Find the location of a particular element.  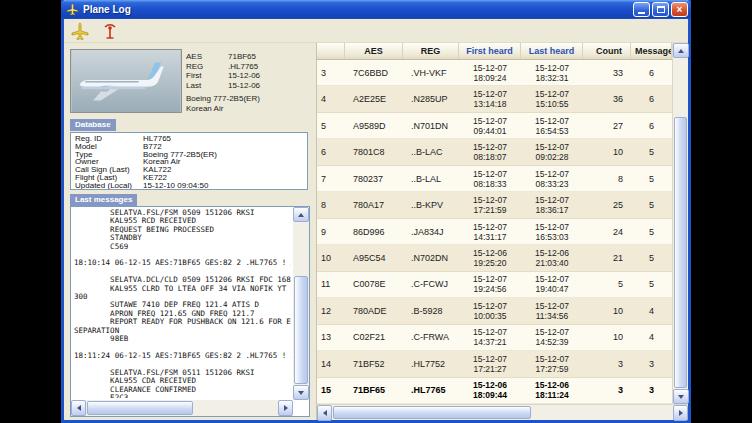

cell-reg: .VH-VKF is located at coordinates (431, 73).